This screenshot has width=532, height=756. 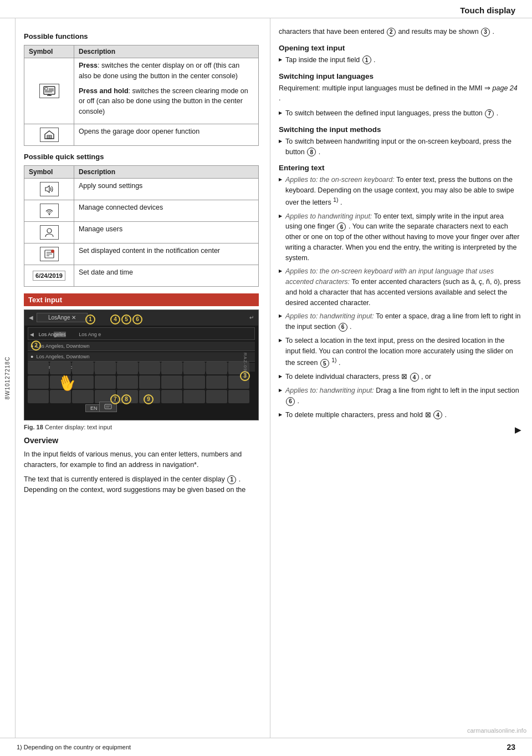 What do you see at coordinates (341, 227) in the screenshot?
I see `circle-6a: 6` at bounding box center [341, 227].